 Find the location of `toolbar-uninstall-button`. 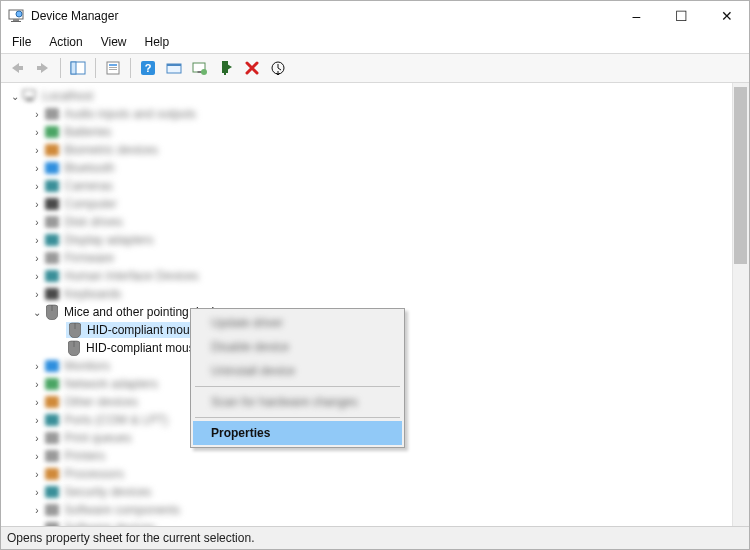

toolbar-uninstall-button is located at coordinates (252, 68).